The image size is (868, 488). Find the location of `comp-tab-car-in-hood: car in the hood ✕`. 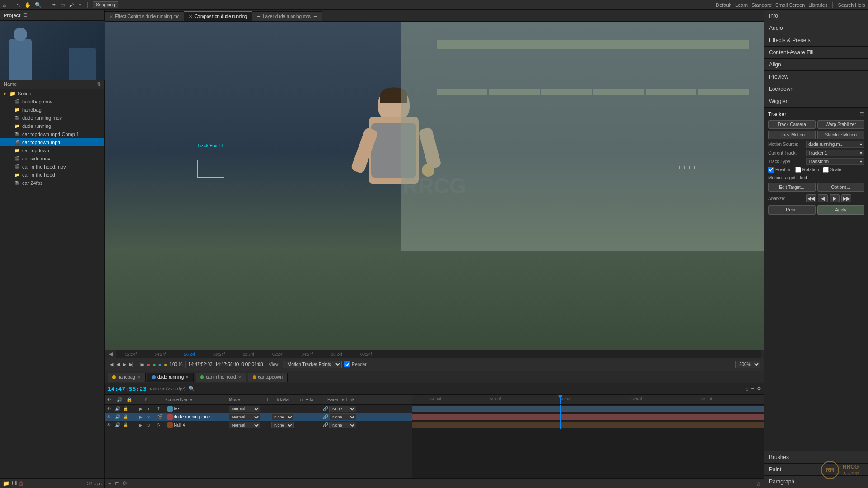

comp-tab-car-in-hood: car in the hood ✕ is located at coordinates (221, 377).